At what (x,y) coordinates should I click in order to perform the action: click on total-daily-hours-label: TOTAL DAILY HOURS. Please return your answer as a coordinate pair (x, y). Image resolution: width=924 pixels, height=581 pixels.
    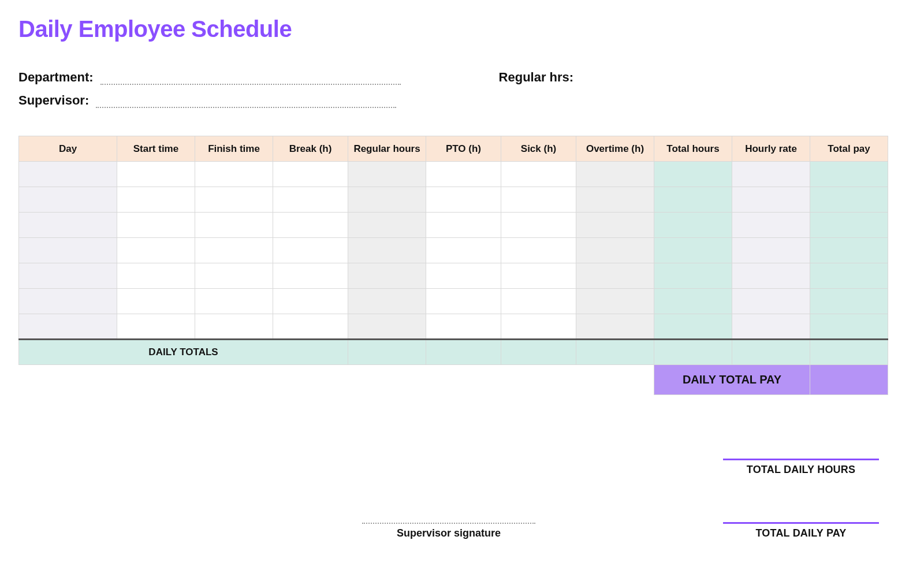
    Looking at the image, I should click on (801, 470).